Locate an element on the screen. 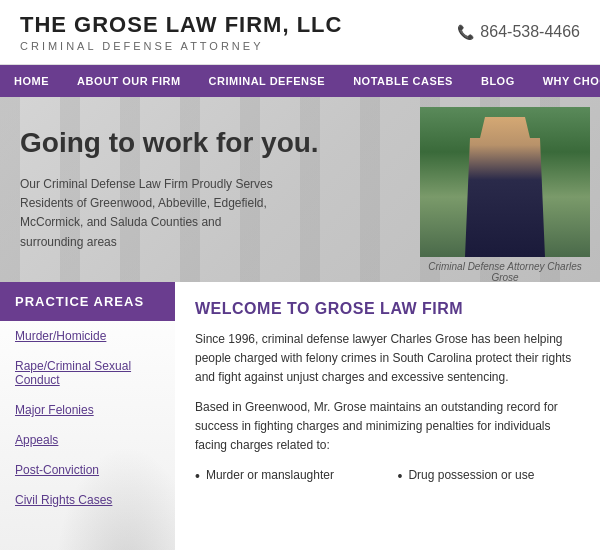 The height and width of the screenshot is (550, 600). nav-about: ABOUT OUR FIRM is located at coordinates (129, 81).